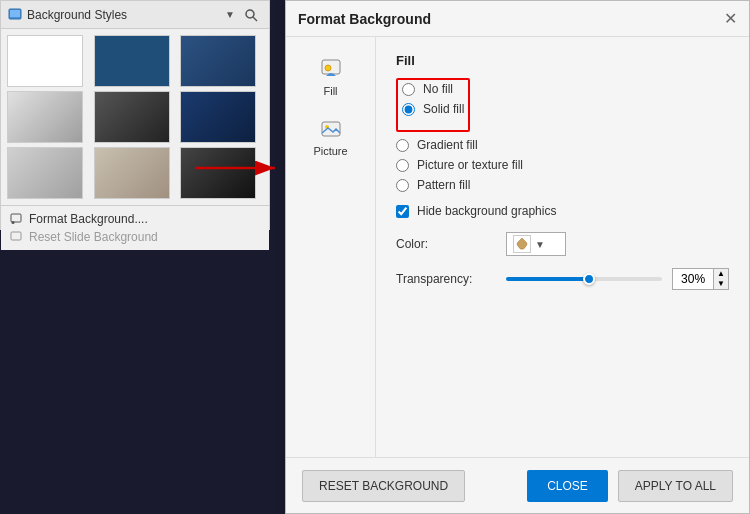 The height and width of the screenshot is (514, 750). Describe the element at coordinates (584, 279) in the screenshot. I see `transparency-slider-container` at that location.